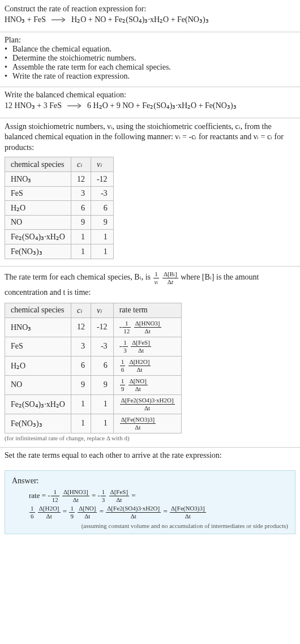 The width and height of the screenshot is (300, 644). Describe the element at coordinates (59, 223) in the screenshot. I see `table-row: NO99` at that location.